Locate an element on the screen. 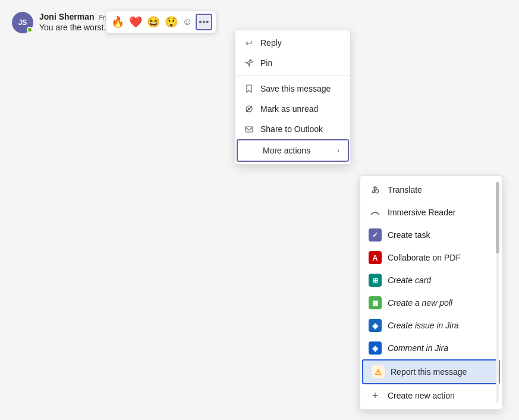  more-actions-label: More actions is located at coordinates (287, 151).